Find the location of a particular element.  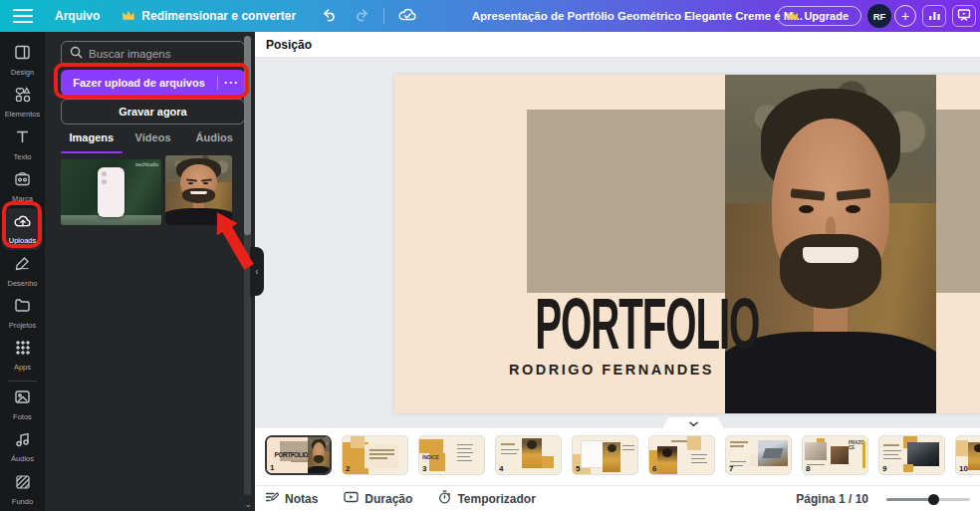

page-thumbnail-5: 5 is located at coordinates (606, 455).